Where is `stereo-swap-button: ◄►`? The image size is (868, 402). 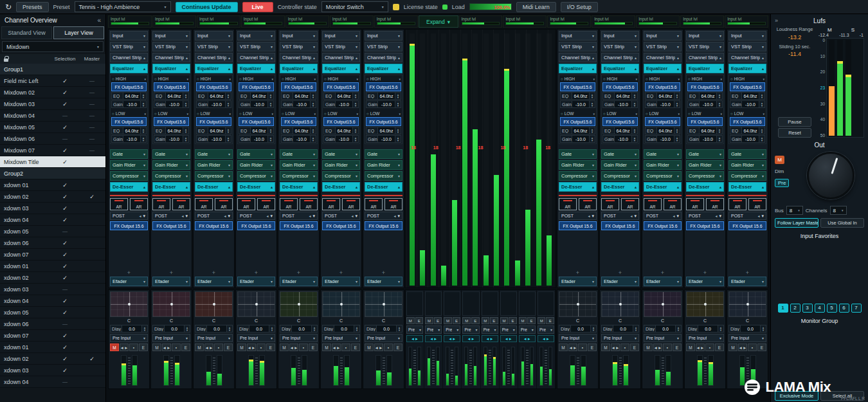 stereo-swap-button: ◄► is located at coordinates (527, 338).